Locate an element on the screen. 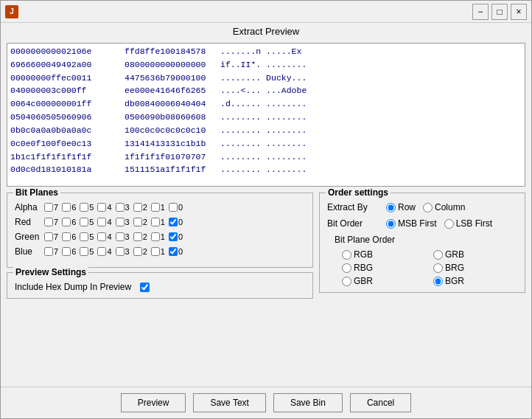  bit-item-red-5: 5 is located at coordinates (87, 222).